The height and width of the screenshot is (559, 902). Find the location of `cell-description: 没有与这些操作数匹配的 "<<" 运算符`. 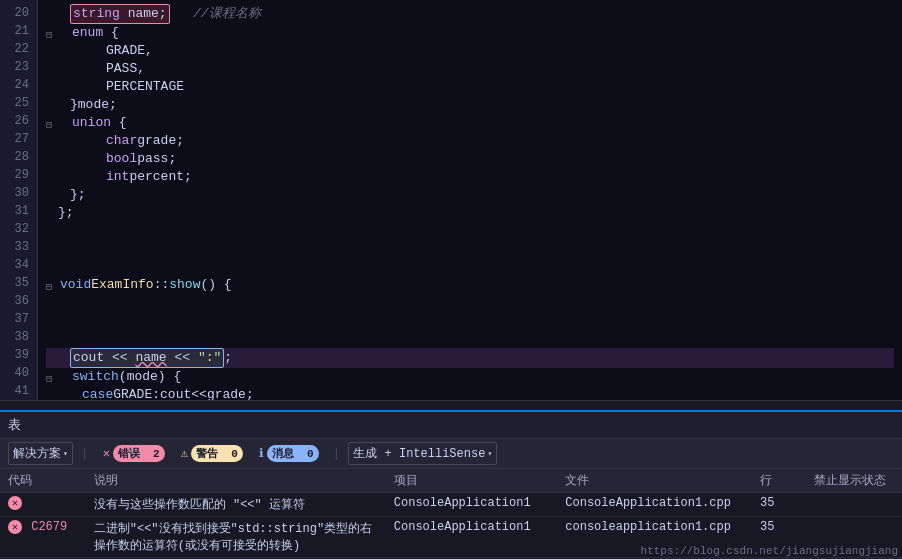

cell-description: 没有与这些操作数匹配的 "<<" 运算符 is located at coordinates (236, 505).